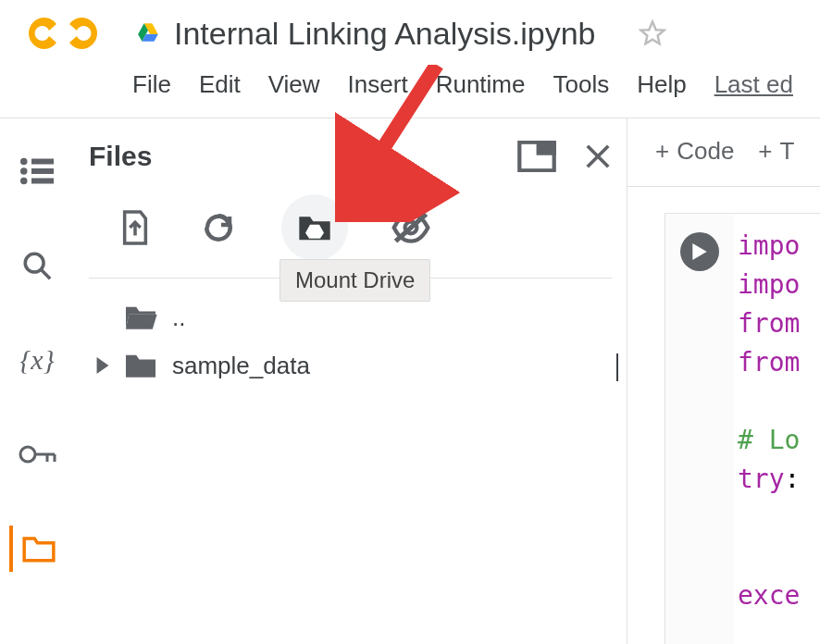 Image resolution: width=820 pixels, height=644 pixels. What do you see at coordinates (63, 33) in the screenshot?
I see `colab-logo` at bounding box center [63, 33].